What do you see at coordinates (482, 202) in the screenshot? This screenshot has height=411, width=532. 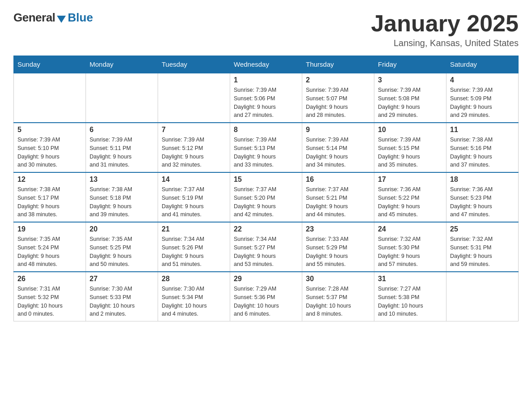 I see `day-info: Sunrise: 7:36 AM Sunset: 5:23 PM Dayligh…` at bounding box center [482, 202].